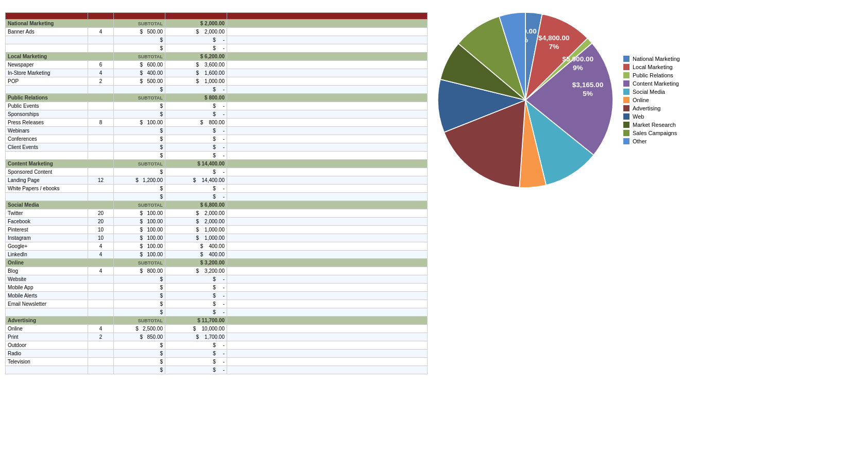 Image resolution: width=868 pixels, height=463 pixels. Describe the element at coordinates (216, 90) in the screenshot. I see `data-row: $ $ -` at that location.